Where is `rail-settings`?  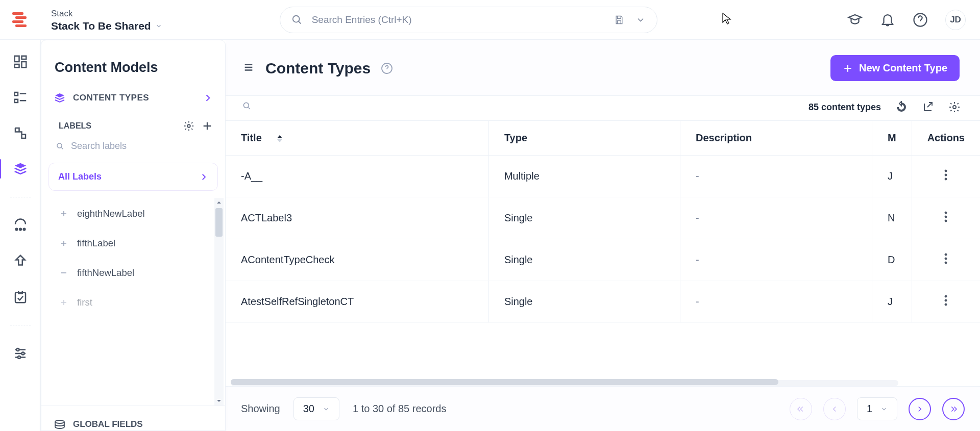
rail-settings is located at coordinates (20, 353).